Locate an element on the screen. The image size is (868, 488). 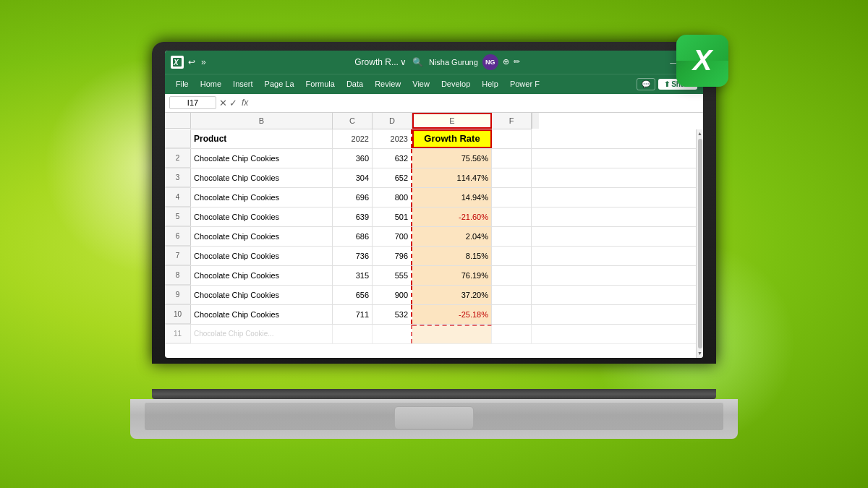
laptop-trackpad is located at coordinates (434, 418).